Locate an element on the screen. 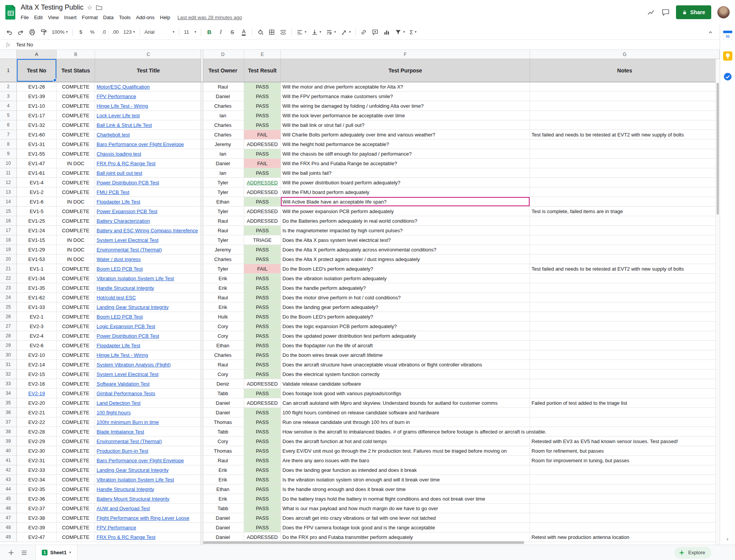 This screenshot has width=735, height=560. menu-addons: Add-ons is located at coordinates (145, 18).